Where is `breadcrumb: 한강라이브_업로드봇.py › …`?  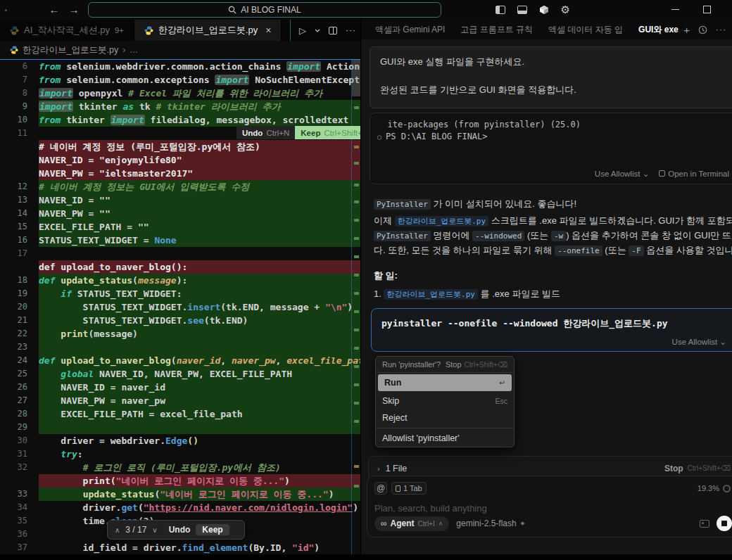
breadcrumb: 한강라이브_업로드봇.py › … is located at coordinates (180, 50).